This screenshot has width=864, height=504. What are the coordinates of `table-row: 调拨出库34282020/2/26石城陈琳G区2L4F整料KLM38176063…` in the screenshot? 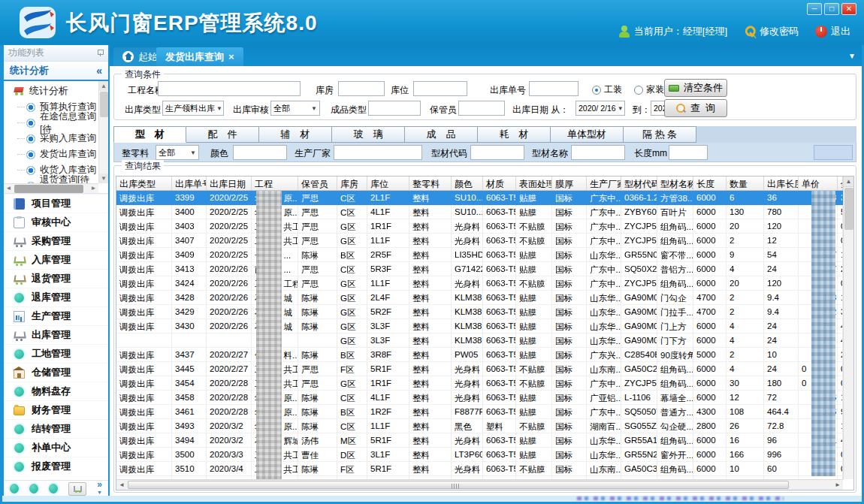 It's located at (479, 297).